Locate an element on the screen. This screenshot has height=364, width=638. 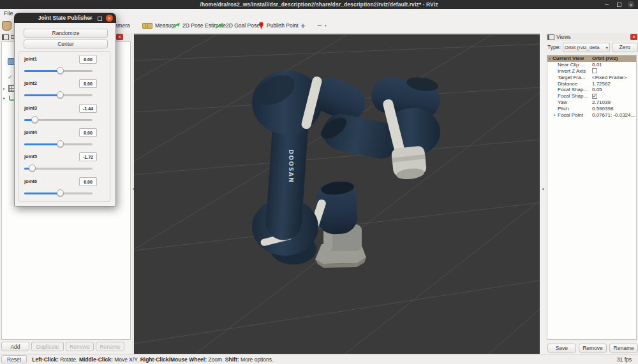
window-close-icon: ✕ is located at coordinates (631, 4).